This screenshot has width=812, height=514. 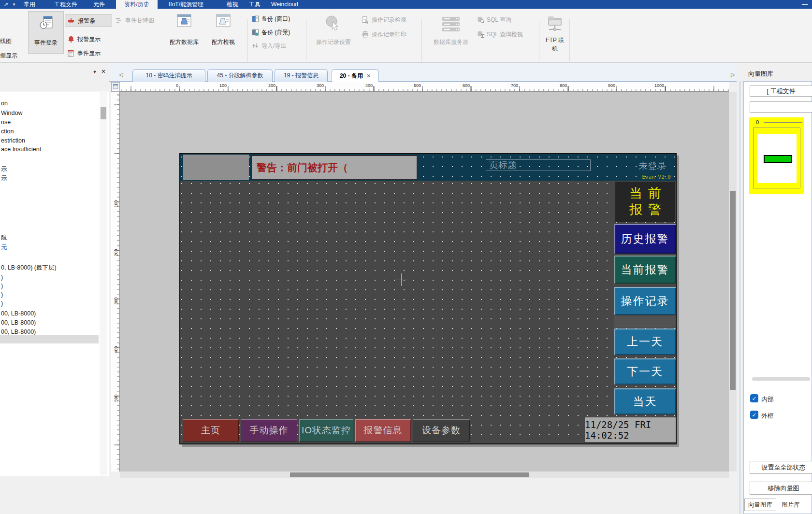 What do you see at coordinates (14, 4) in the screenshot?
I see `quick-access-dropdown-icon: ▾` at bounding box center [14, 4].